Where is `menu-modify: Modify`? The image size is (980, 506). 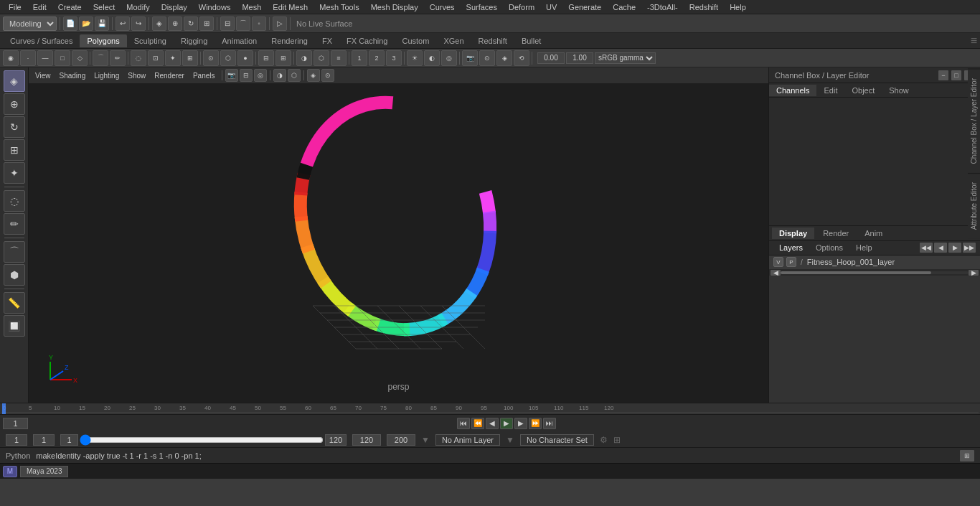
menu-modify: Modify is located at coordinates (138, 7).